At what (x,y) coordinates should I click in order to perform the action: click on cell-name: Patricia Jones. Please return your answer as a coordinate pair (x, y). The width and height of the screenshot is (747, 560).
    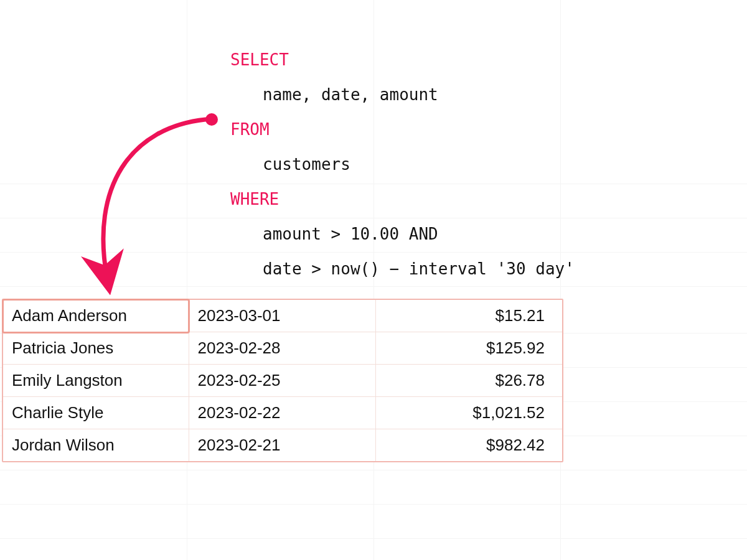
    Looking at the image, I should click on (96, 348).